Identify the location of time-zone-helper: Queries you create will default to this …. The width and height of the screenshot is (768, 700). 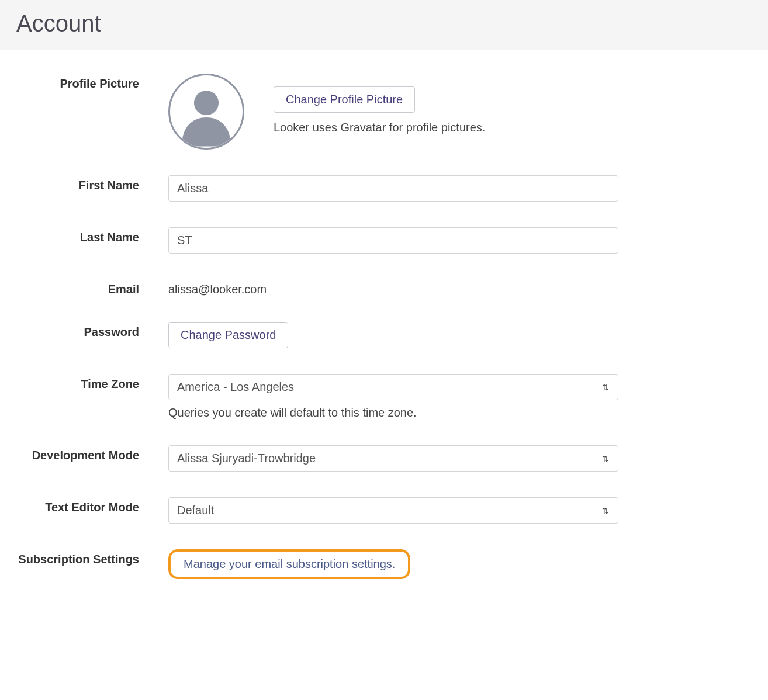
(393, 413).